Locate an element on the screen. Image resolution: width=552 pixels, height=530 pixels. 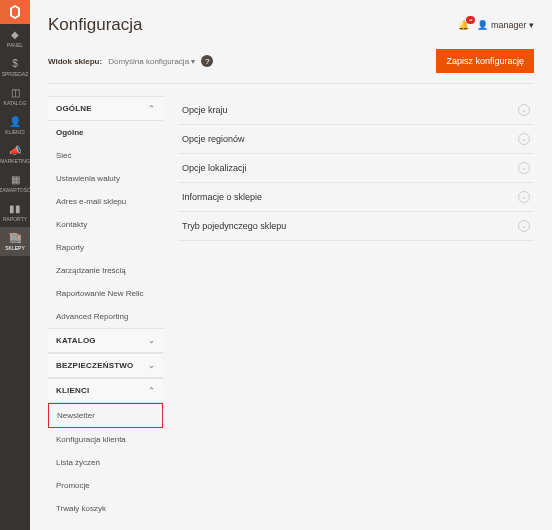
notifications-icon: 🔔•• is located at coordinates (464, 25).